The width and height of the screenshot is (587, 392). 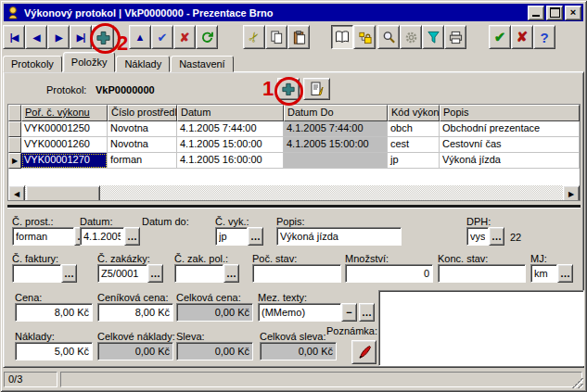 What do you see at coordinates (69, 273) in the screenshot?
I see `c-faktury-lookup-button: …` at bounding box center [69, 273].